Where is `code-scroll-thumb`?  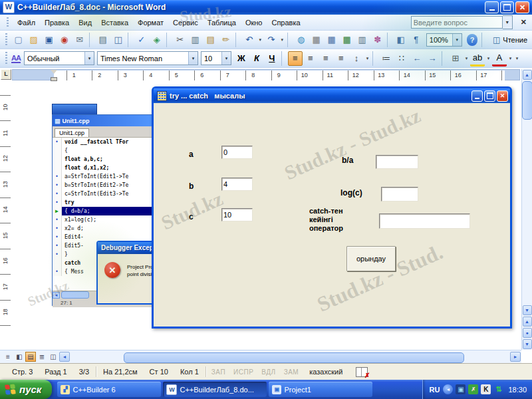
code-scroll-thumb is located at coordinates (75, 295).